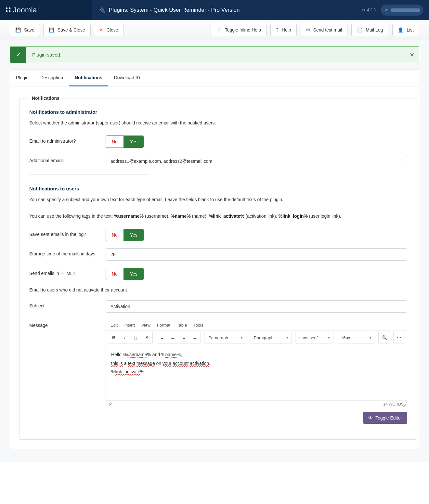  I want to click on save-close-button: 💾Save & Close, so click(67, 30).